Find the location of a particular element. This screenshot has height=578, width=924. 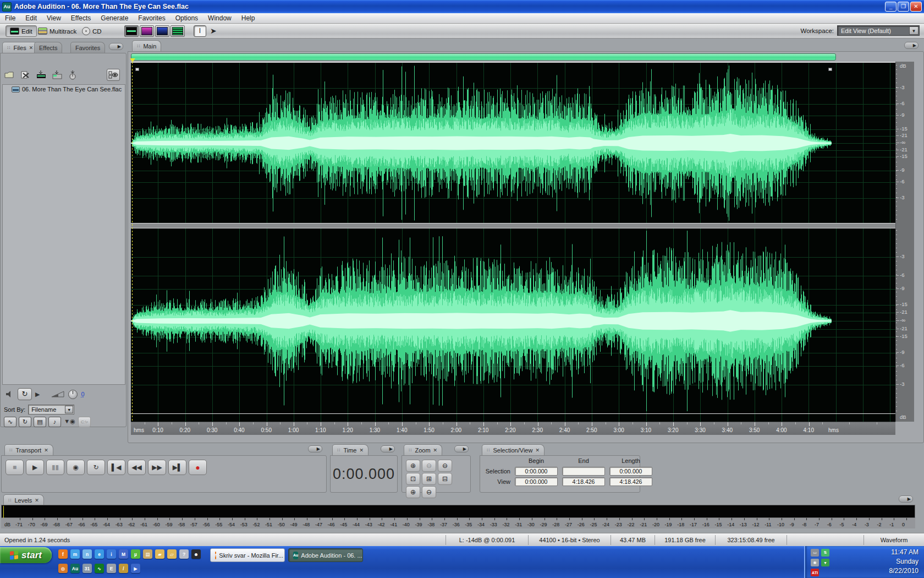

tray-volume-icon: ◉ is located at coordinates (815, 563).